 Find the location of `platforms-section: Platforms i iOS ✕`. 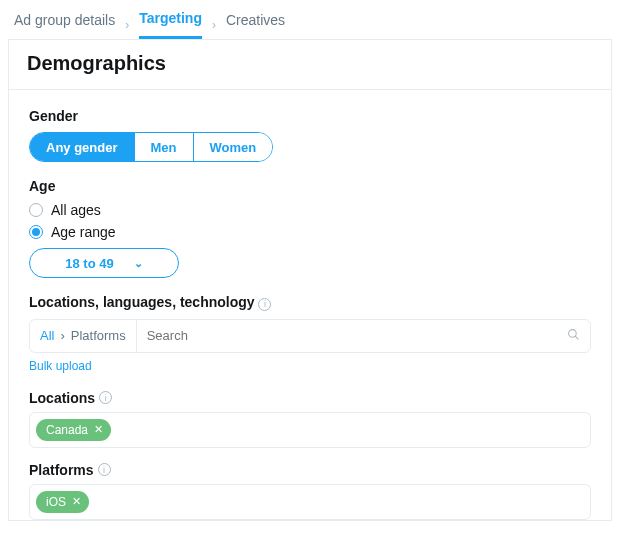

platforms-section: Platforms i iOS ✕ is located at coordinates (310, 491).